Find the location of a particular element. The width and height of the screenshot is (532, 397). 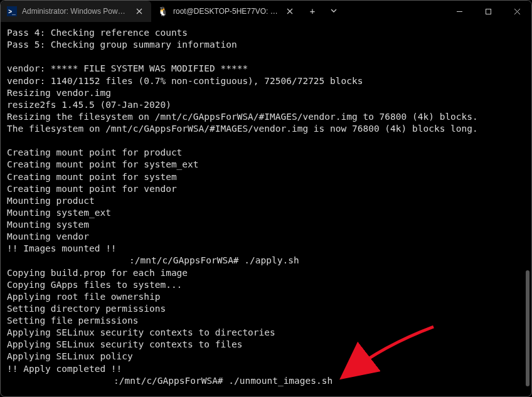

titlebar-drag-area is located at coordinates (395, 11).